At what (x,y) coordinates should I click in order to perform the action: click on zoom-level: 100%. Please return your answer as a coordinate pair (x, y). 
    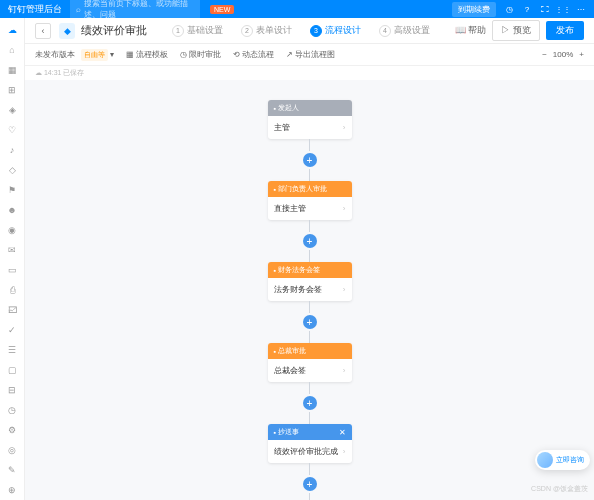
    Looking at the image, I should click on (563, 54).